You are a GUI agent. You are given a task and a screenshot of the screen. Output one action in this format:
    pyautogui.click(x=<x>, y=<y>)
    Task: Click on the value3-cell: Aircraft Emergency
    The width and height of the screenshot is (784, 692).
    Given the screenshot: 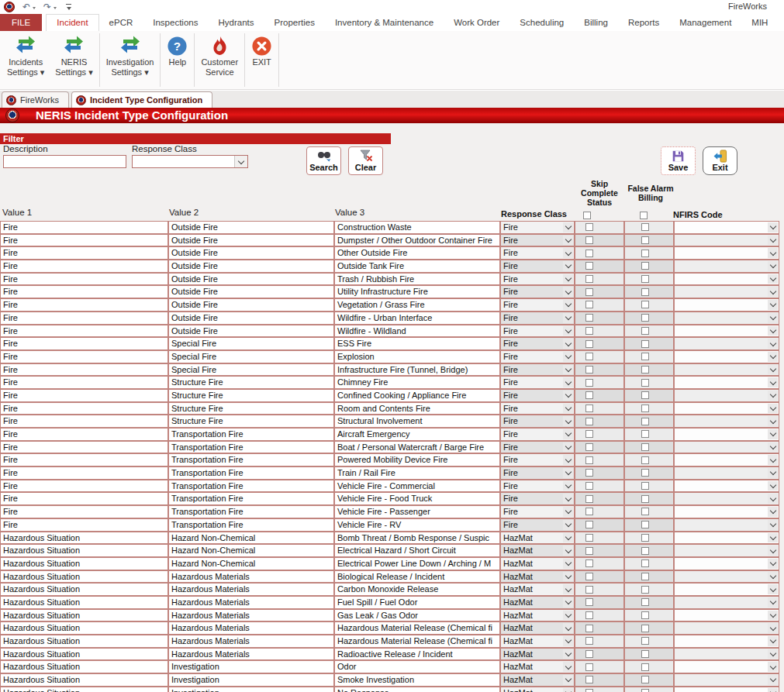 What is the action you would take?
    pyautogui.click(x=417, y=434)
    